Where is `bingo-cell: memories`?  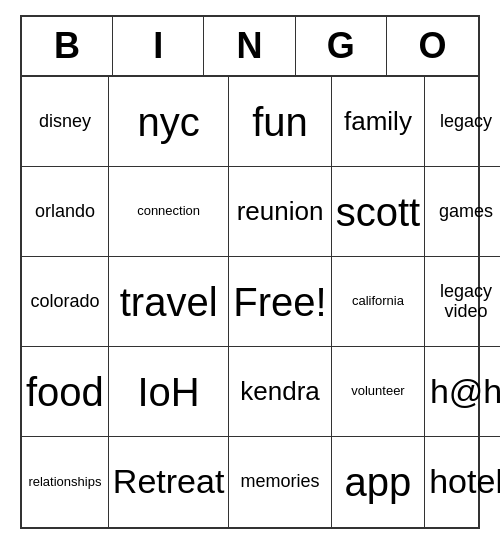
bingo-cell: memories is located at coordinates (280, 482).